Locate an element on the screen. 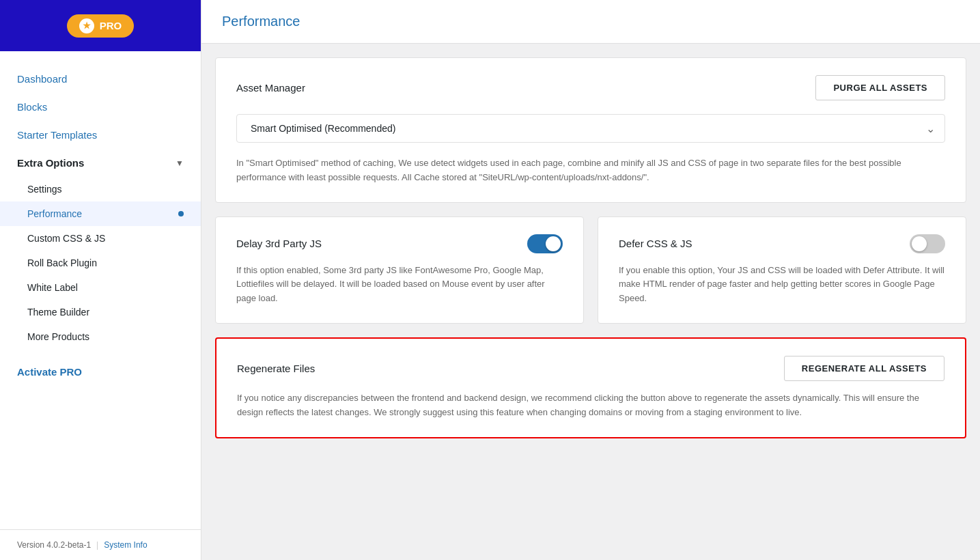 Image resolution: width=980 pixels, height=560 pixels. regenerate-files-label: Regenerate Files is located at coordinates (276, 369).